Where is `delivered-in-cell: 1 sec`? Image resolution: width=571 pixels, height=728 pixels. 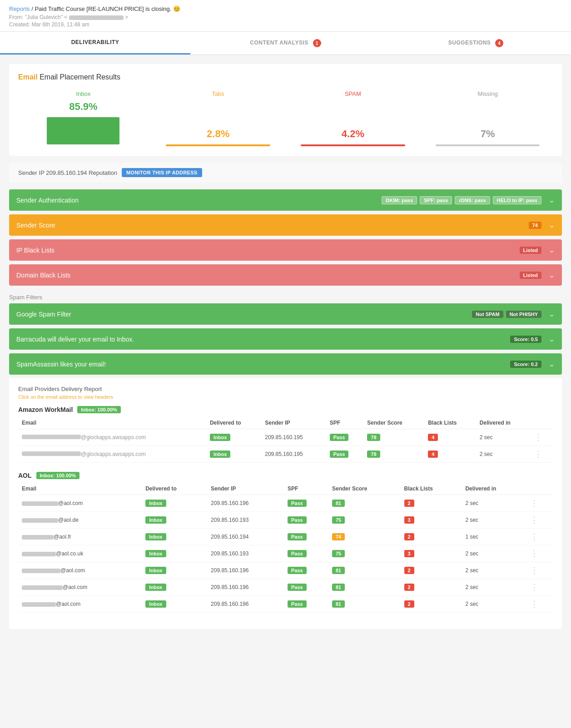
delivered-in-cell: 1 sec is located at coordinates (494, 537).